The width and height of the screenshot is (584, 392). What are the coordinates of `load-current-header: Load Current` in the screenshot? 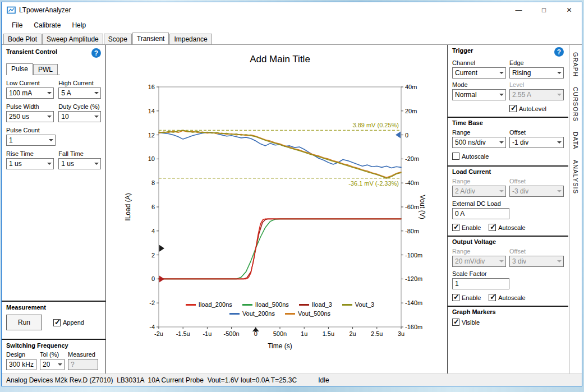 It's located at (508, 172).